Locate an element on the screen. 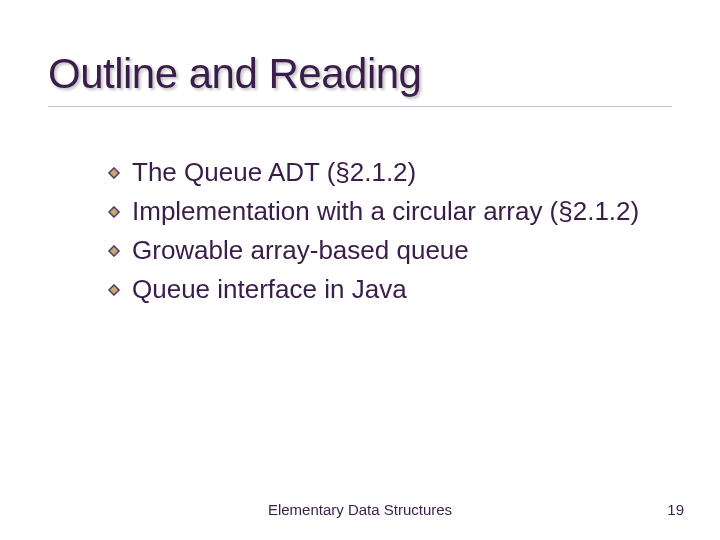 This screenshot has height=540, width=720. page-number: 19 is located at coordinates (676, 510).